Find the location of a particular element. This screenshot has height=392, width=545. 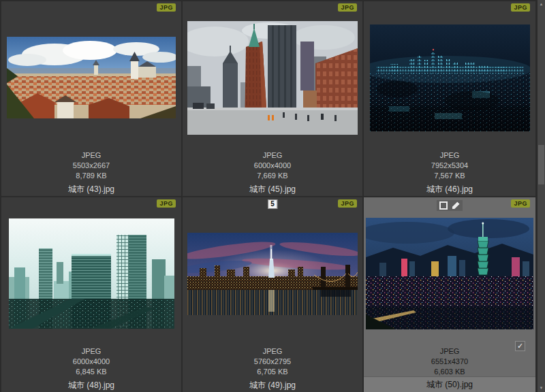

file-size: 6,705 KB is located at coordinates (272, 372).